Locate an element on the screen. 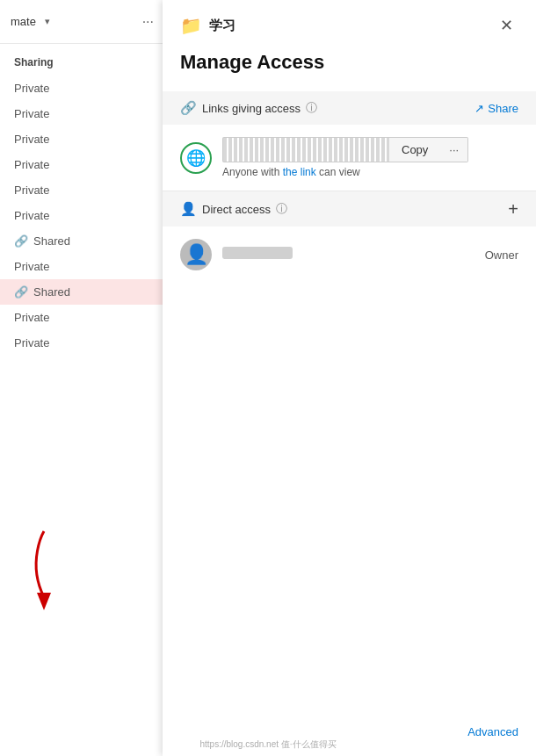 The height and width of the screenshot is (756, 536). chevron-down-icon: ▾ is located at coordinates (47, 21).